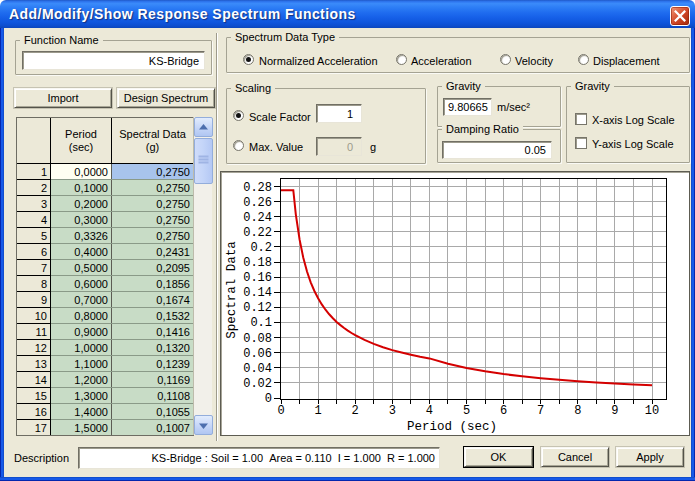 This screenshot has width=695, height=481. Describe the element at coordinates (540, 411) in the screenshot. I see `svg-text: 7` at that location.